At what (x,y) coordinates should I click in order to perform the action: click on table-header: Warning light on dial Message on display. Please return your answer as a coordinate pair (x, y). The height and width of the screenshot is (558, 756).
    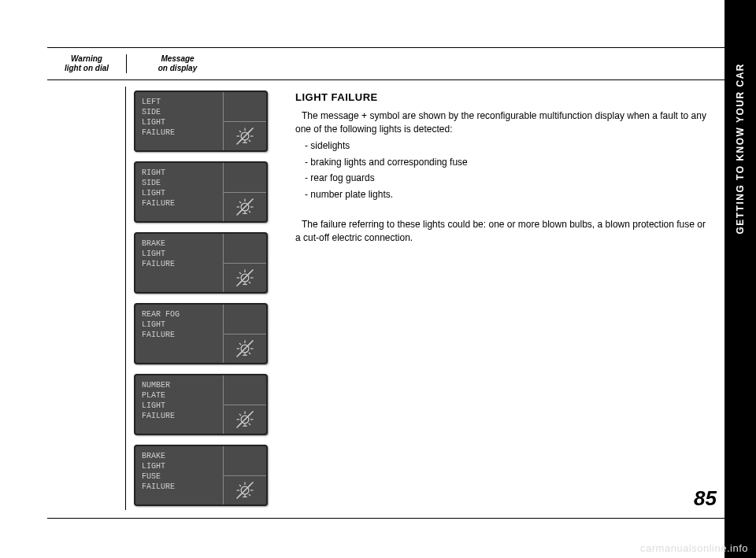
    Looking at the image, I should click on (386, 64).